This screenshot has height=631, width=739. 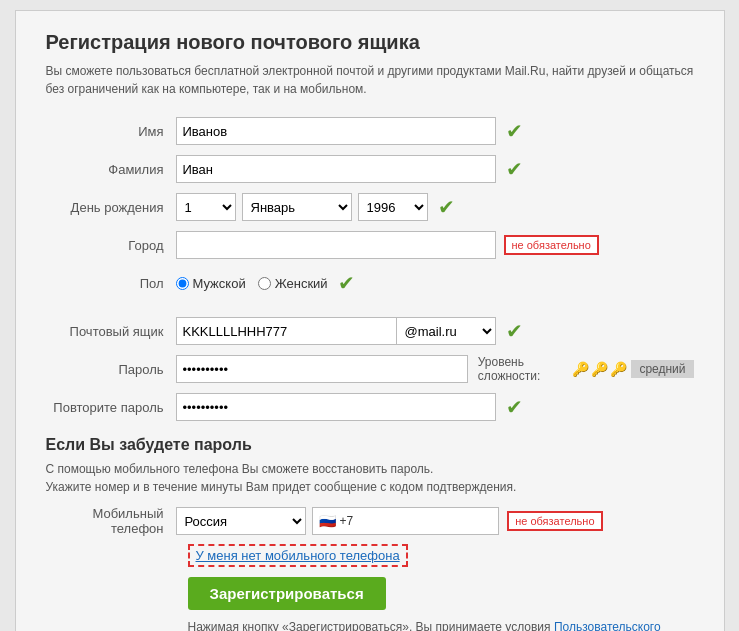 I want to click on city-input, so click(x=336, y=245).